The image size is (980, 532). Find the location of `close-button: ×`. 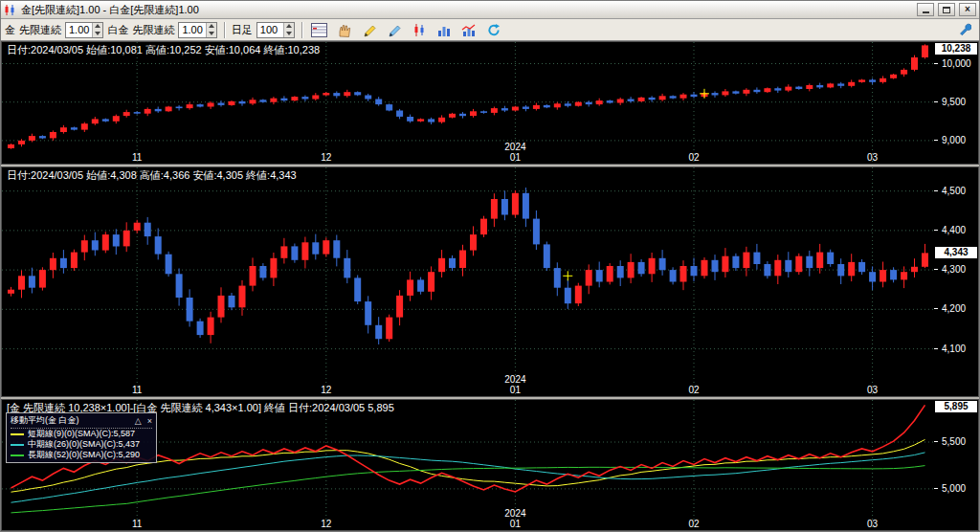

close-button: × is located at coordinates (968, 10).